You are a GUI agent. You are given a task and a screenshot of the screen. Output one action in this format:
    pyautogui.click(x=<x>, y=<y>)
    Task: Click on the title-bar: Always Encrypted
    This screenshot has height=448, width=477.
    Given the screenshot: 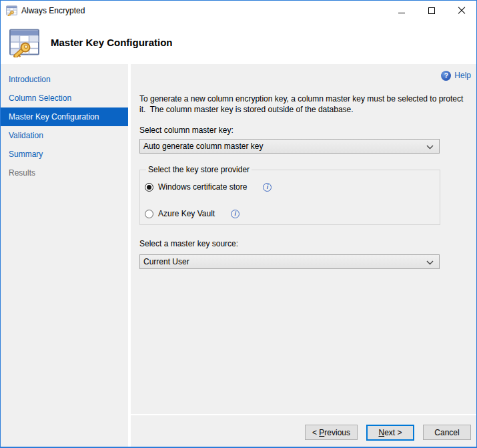 What is the action you would take?
    pyautogui.click(x=239, y=11)
    